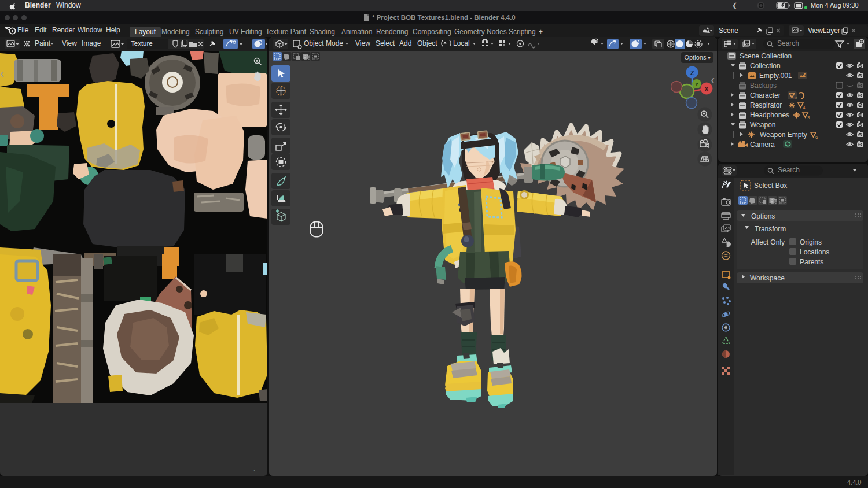 The image size is (868, 488). Describe the element at coordinates (795, 98) in the screenshot. I see `svg-text: 31` at that location.